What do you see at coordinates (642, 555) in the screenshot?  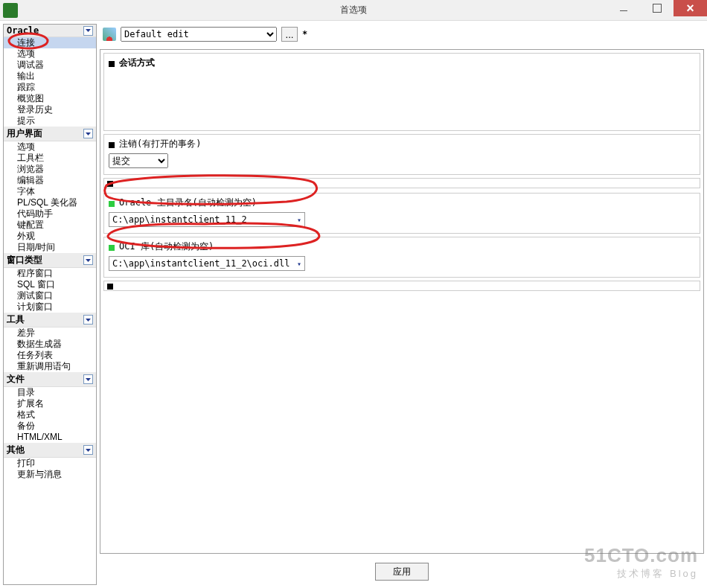 I see `watermark-line1: 51CTO.com` at bounding box center [642, 555].